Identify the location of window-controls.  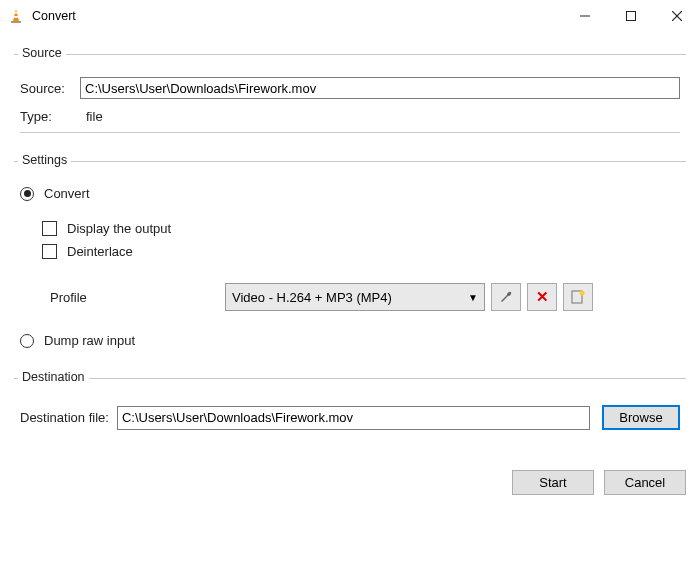
(631, 16).